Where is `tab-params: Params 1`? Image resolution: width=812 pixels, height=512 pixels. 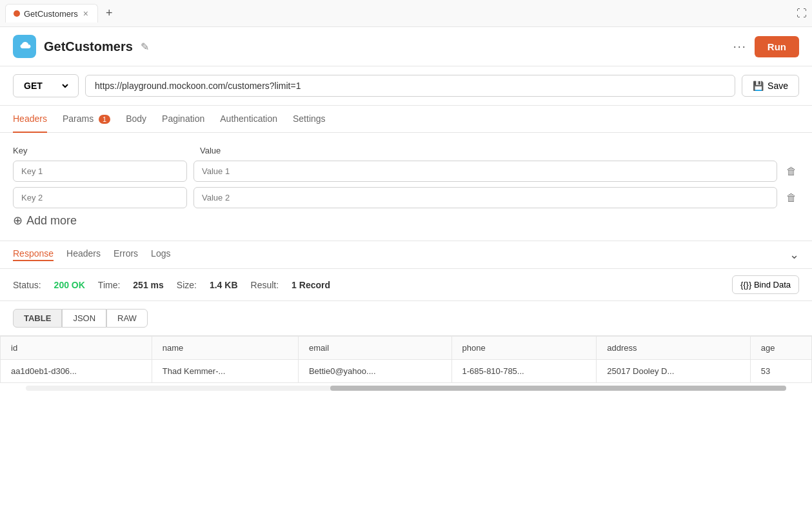 tab-params: Params 1 is located at coordinates (86, 119).